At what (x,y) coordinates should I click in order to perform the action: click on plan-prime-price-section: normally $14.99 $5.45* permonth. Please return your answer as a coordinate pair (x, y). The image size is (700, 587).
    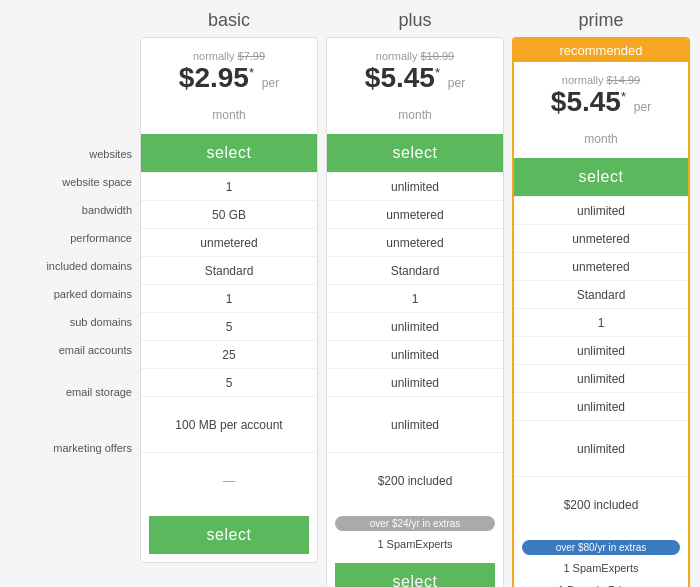
    Looking at the image, I should click on (601, 110).